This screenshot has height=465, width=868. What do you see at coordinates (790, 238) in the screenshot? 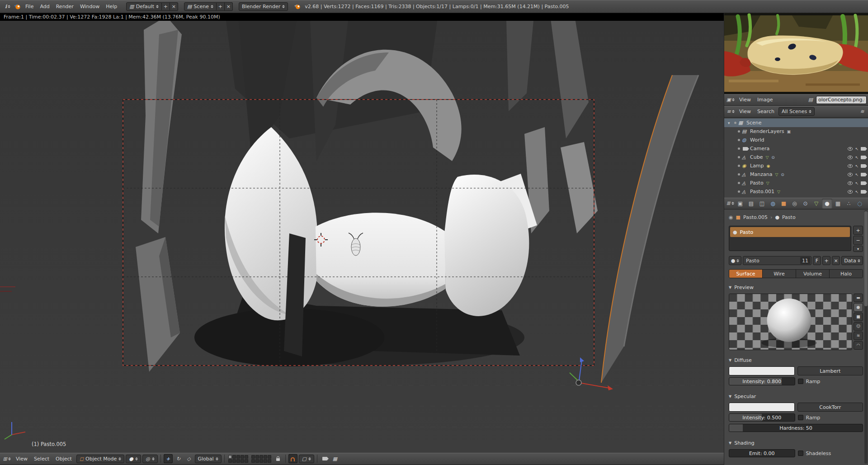
I see `material-slot-list: Pasto` at bounding box center [790, 238].